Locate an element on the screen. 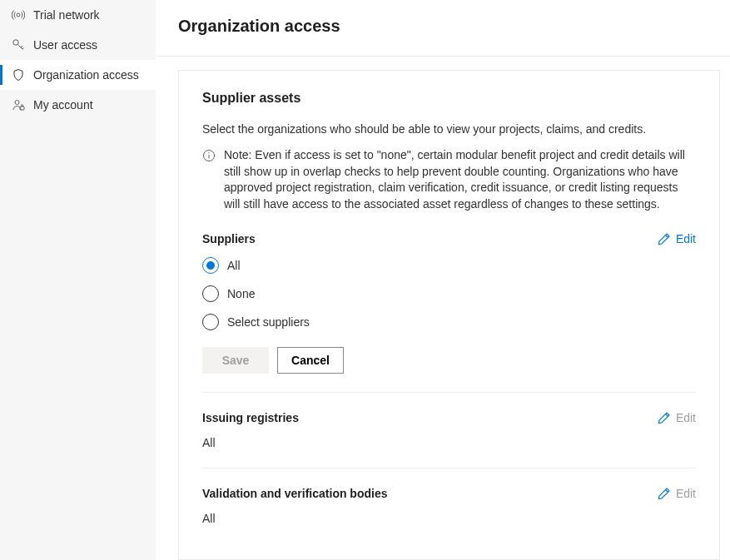 This screenshot has width=730, height=560. supplier-assets-title: Supplier assets is located at coordinates (449, 98).